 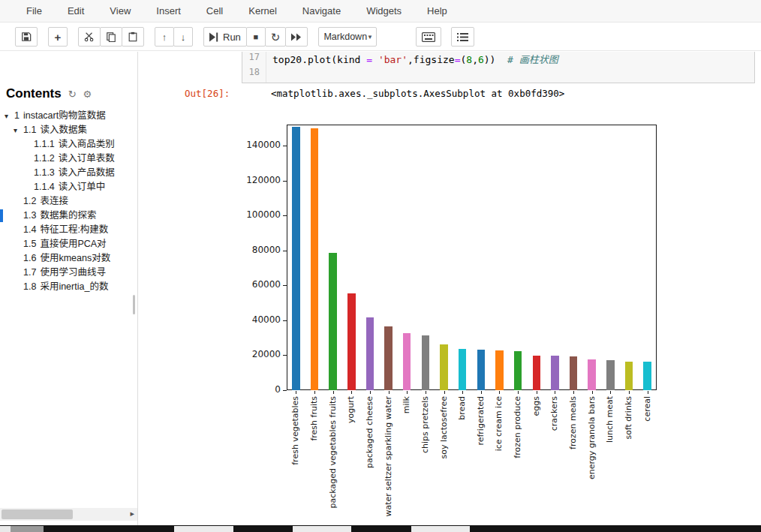 What do you see at coordinates (429, 37) in the screenshot?
I see `command-palette-button` at bounding box center [429, 37].